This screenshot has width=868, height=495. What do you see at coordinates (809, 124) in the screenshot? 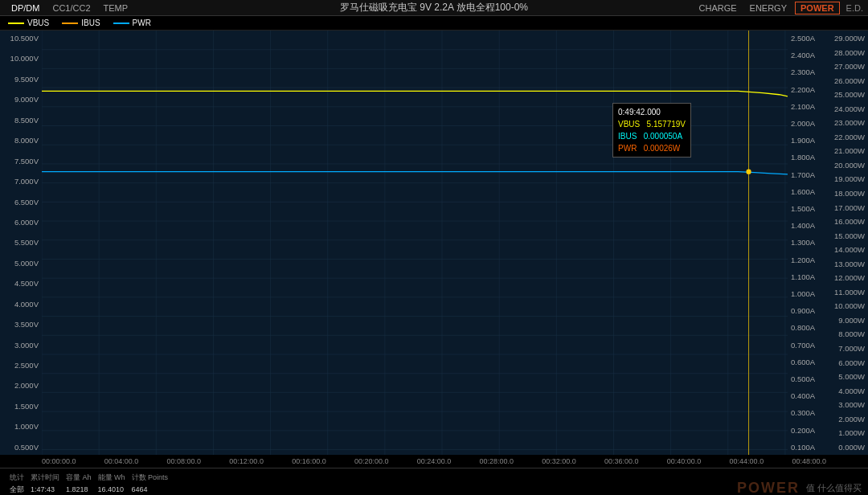
I see `y-right-a-label: 2.000A` at bounding box center [809, 124].